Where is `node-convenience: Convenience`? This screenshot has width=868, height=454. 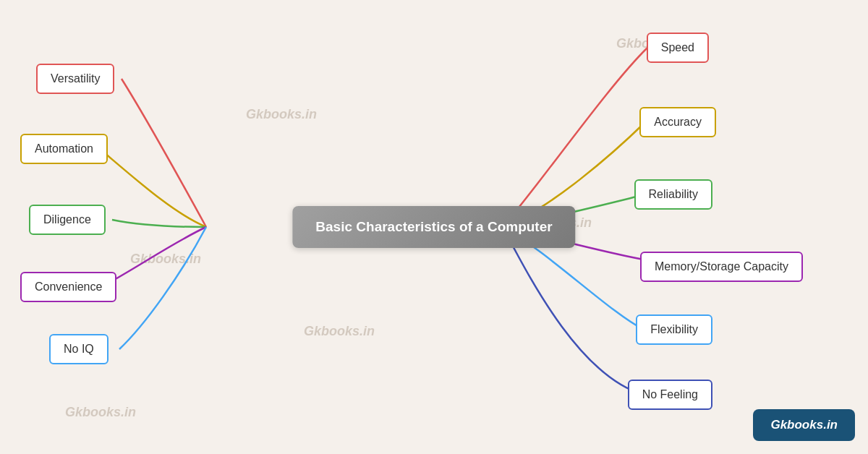
node-convenience: Convenience is located at coordinates (68, 287).